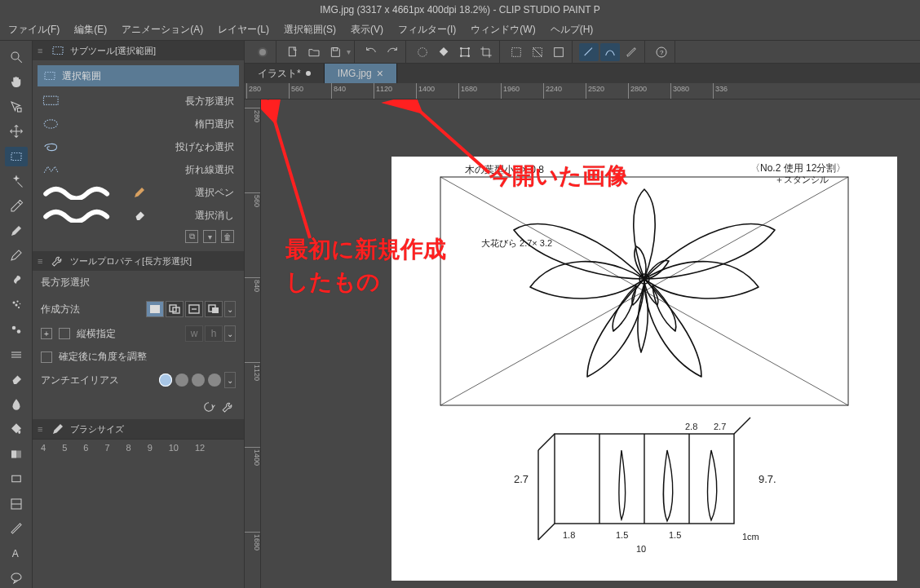 This screenshot has height=588, width=920. What do you see at coordinates (16, 503) in the screenshot?
I see `tool-frame` at bounding box center [16, 503].